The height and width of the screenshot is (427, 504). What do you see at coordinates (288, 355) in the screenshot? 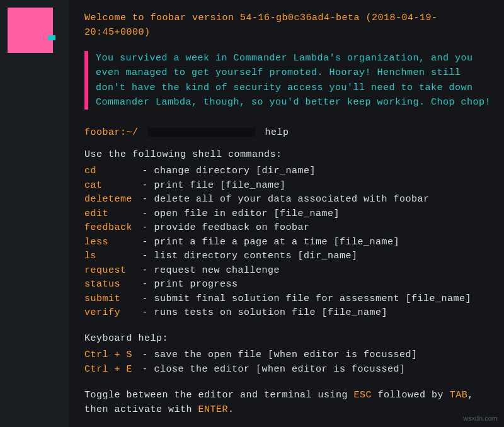
I see `keyboard-row: Ctrl + S - save the open file [when edit…` at bounding box center [288, 355].